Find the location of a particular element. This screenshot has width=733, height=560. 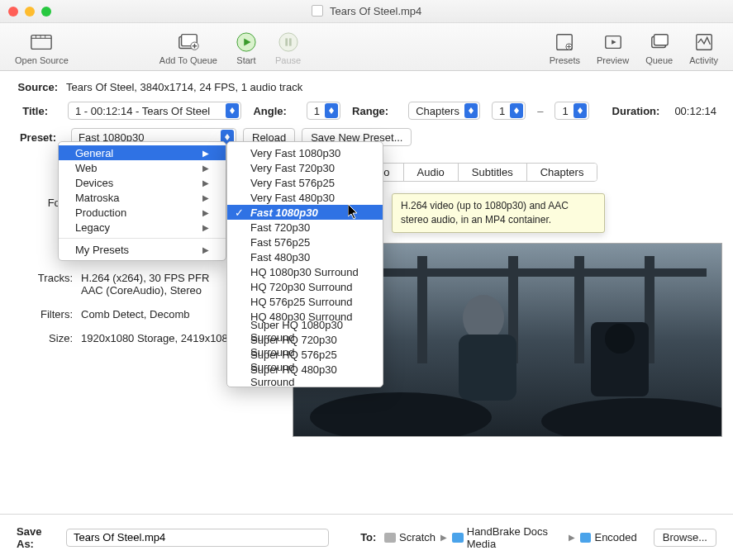

preview-button: Preview is located at coordinates (613, 47).